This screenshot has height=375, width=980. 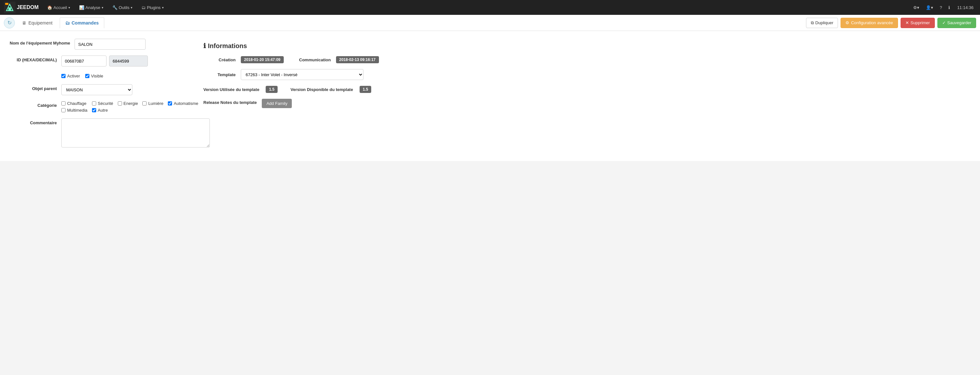 I want to click on wrench-icon: 🔧, so click(x=115, y=8).